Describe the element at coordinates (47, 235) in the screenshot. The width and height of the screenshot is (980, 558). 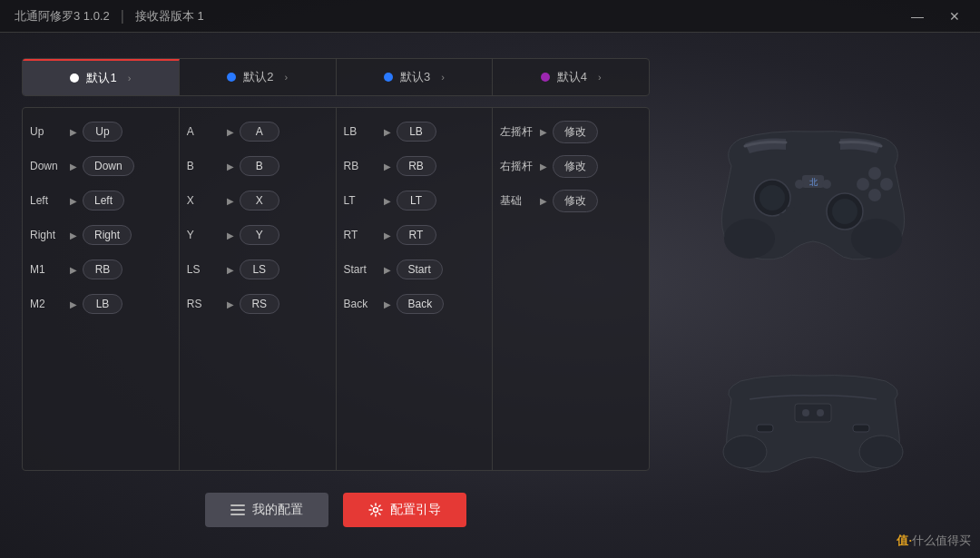
I see `map-from: Right` at that location.